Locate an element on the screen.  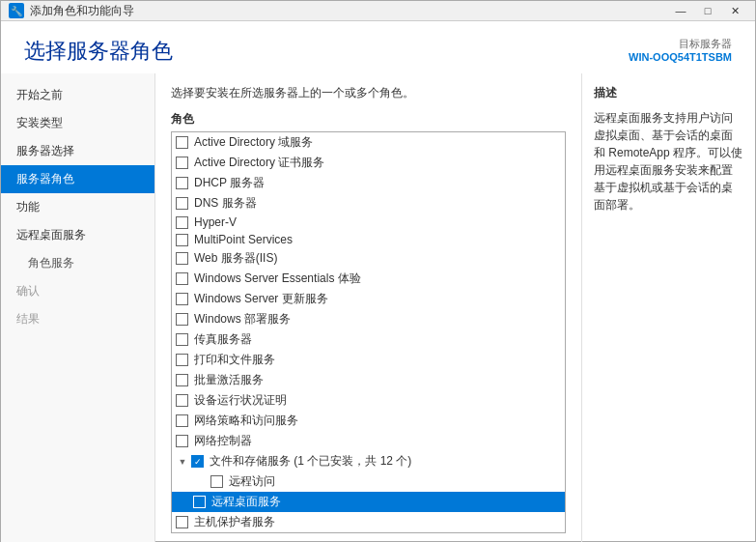
role-item-device-health: 设备运行状况证明 is located at coordinates (369, 400).